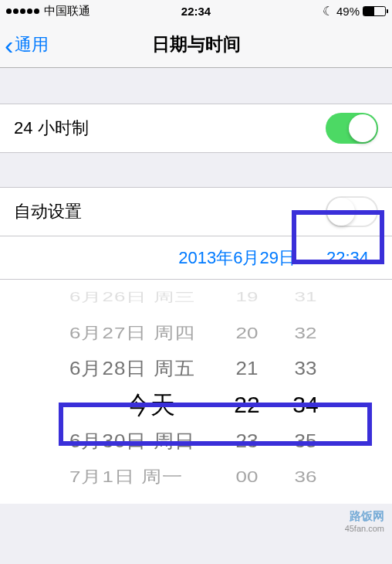 The width and height of the screenshot is (392, 564). I want to click on picker-column-date: 6月26日 周三 6月27日 周四 6月28日 周五 今天 6月30日 周日 7…, so click(143, 392).